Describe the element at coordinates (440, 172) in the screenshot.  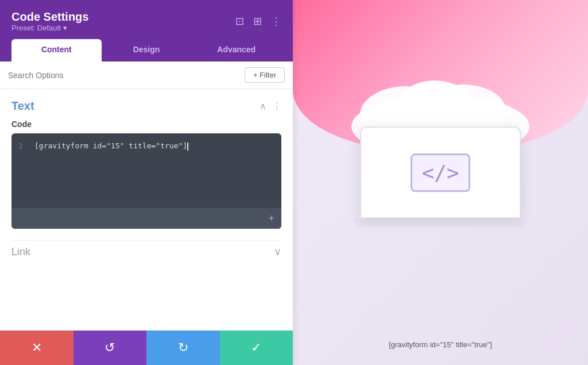
I see `laptop-screen: </>` at that location.